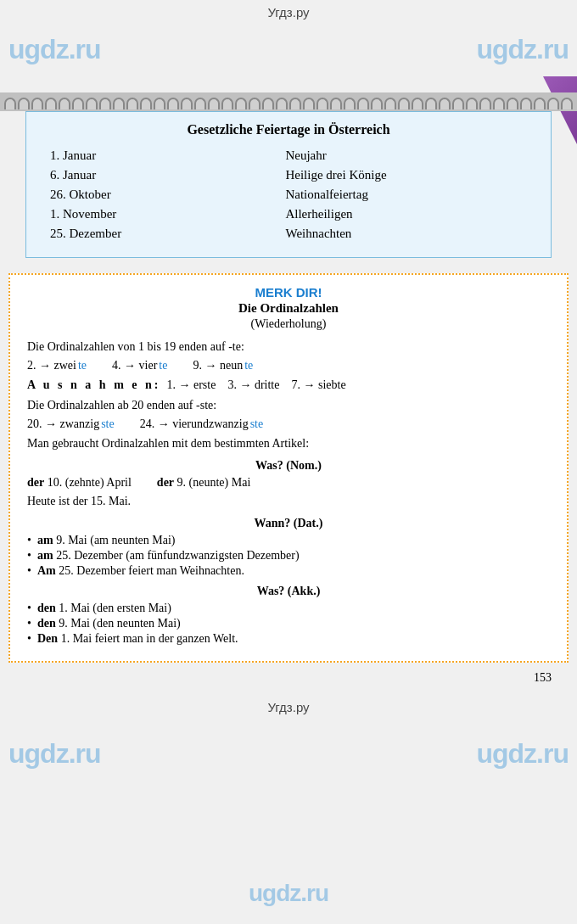  What do you see at coordinates (288, 571) in the screenshot?
I see `dat-example-item: Am 25. Dezember feiert man Weihnachten.` at bounding box center [288, 571].